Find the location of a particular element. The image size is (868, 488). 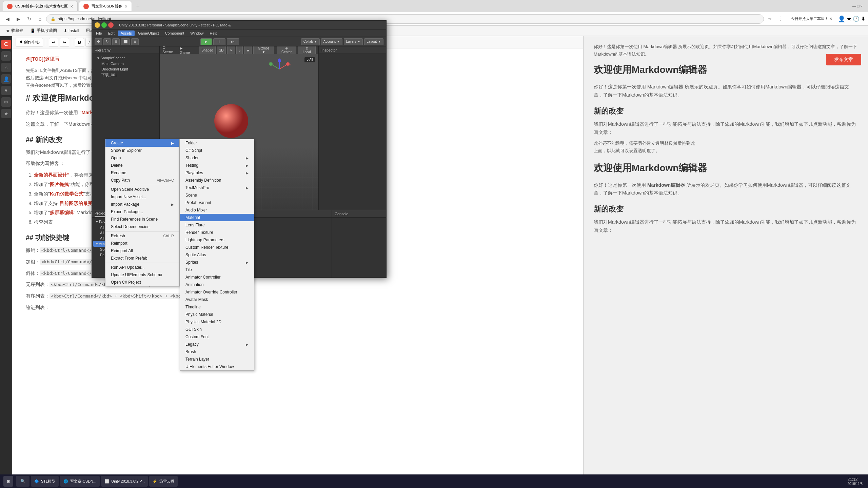

hierarchy-item-model: 下装_001 is located at coordinates (125, 75).